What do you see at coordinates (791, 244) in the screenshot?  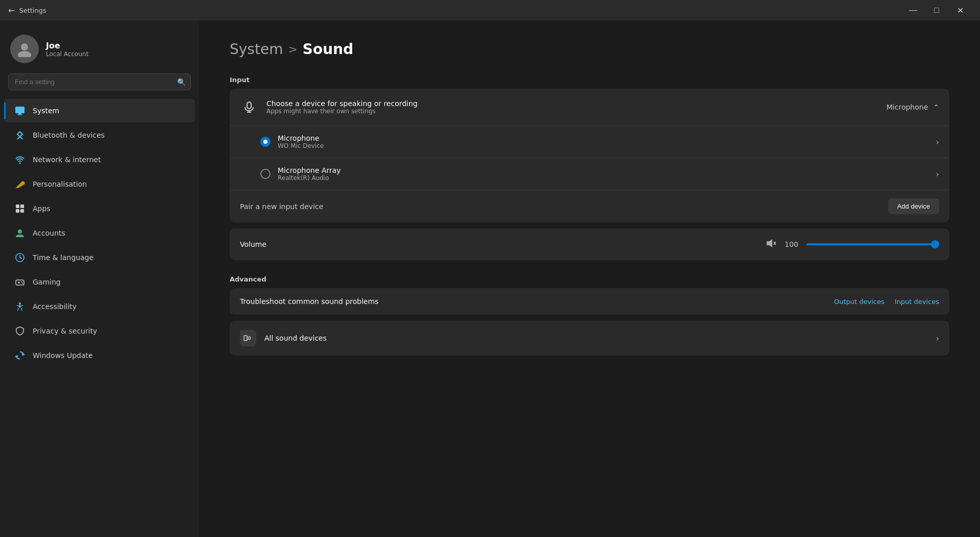 I see `volume-number: 100` at bounding box center [791, 244].